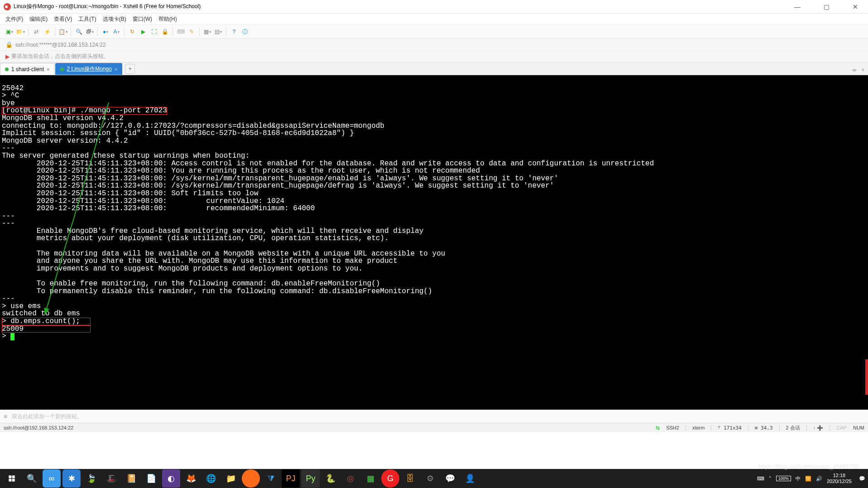 This screenshot has width=868, height=488. What do you see at coordinates (168, 19) in the screenshot?
I see `menu-help: 帮助(H)` at bounding box center [168, 19].